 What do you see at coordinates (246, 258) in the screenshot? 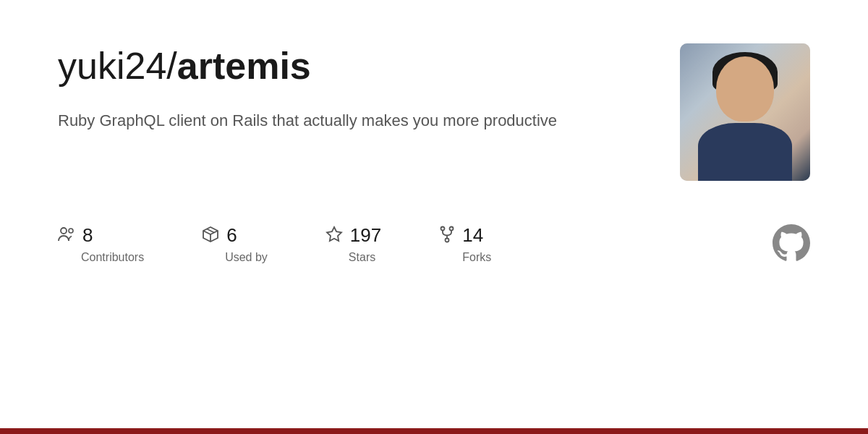
I see `used-by-label: Used by` at bounding box center [246, 258].